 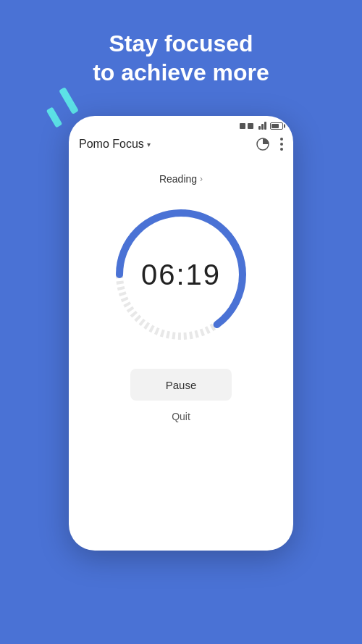 I want to click on dot2, so click(x=282, y=144).